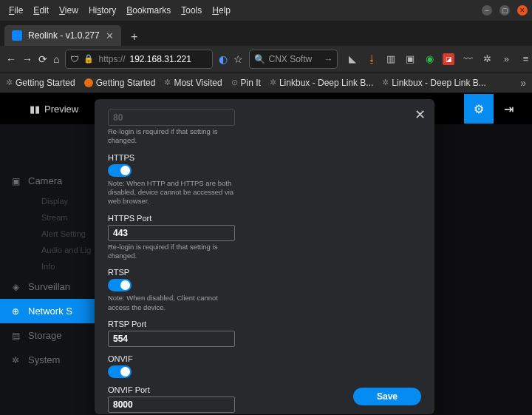 The image size is (532, 415). I want to click on menu-edit: Edit, so click(41, 10).